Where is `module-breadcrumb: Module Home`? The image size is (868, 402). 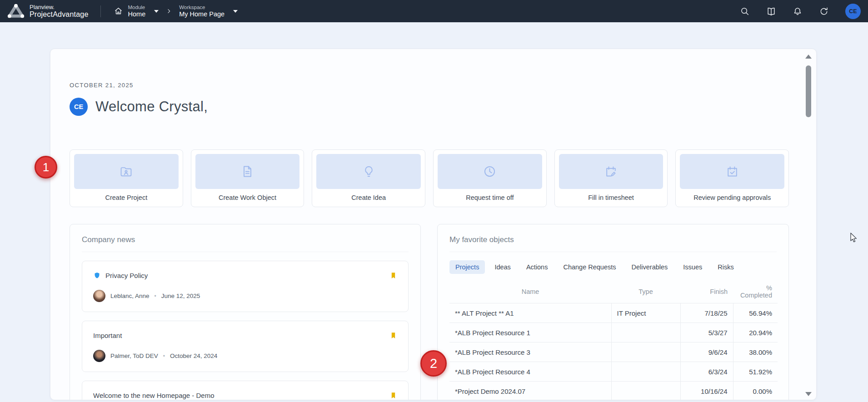 module-breadcrumb: Module Home is located at coordinates (136, 11).